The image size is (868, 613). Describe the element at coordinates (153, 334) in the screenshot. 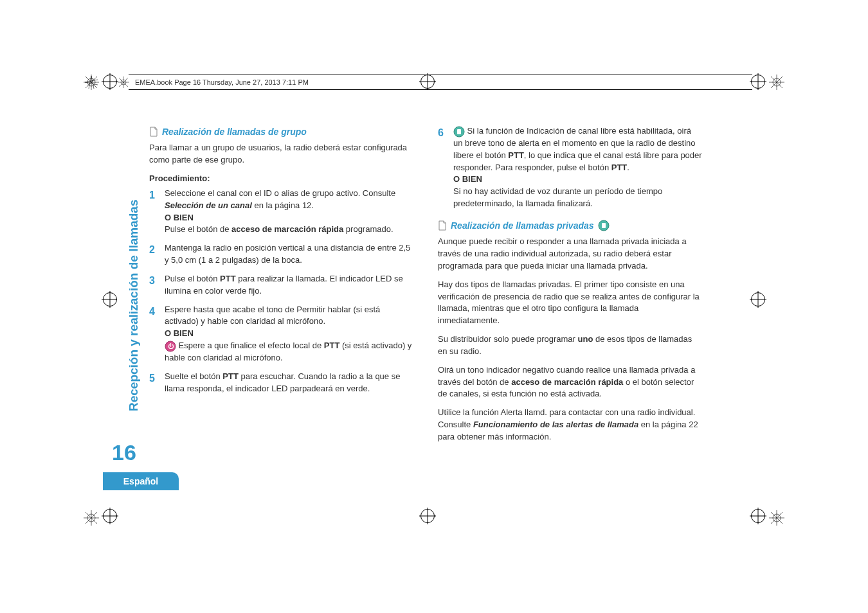

I see `step-number: 4` at that location.